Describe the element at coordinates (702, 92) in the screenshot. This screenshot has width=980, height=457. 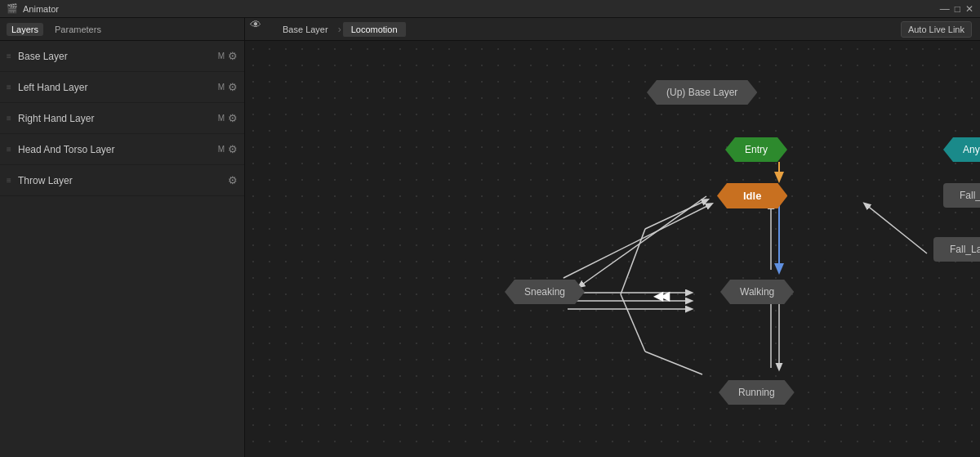
I see `node-up-base-label: (Up) Base Layer` at that location.